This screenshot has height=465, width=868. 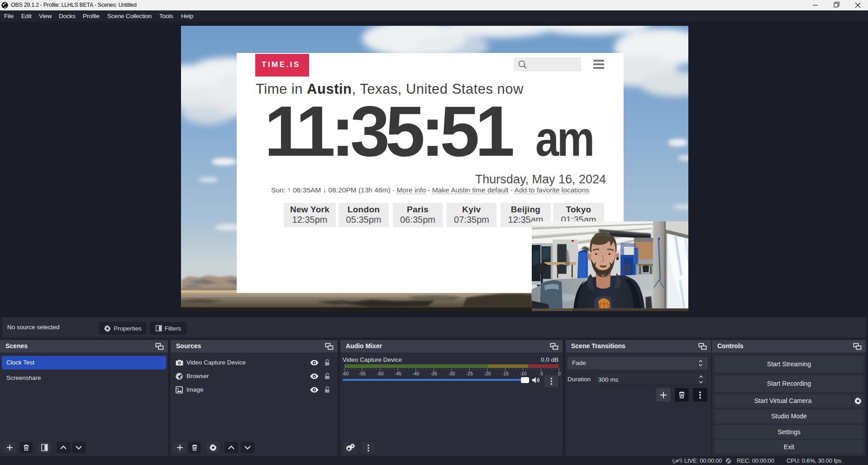 I want to click on svg-text: -40, so click(x=416, y=374).